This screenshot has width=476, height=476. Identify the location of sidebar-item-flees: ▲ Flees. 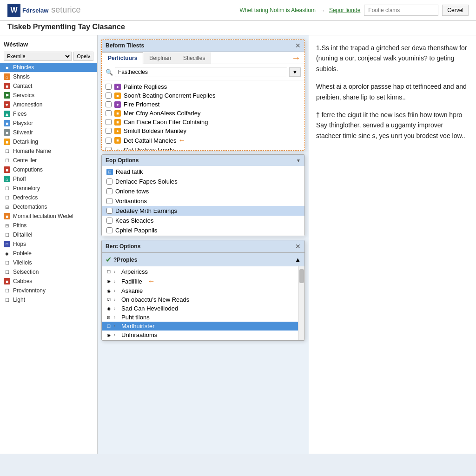
(48, 114).